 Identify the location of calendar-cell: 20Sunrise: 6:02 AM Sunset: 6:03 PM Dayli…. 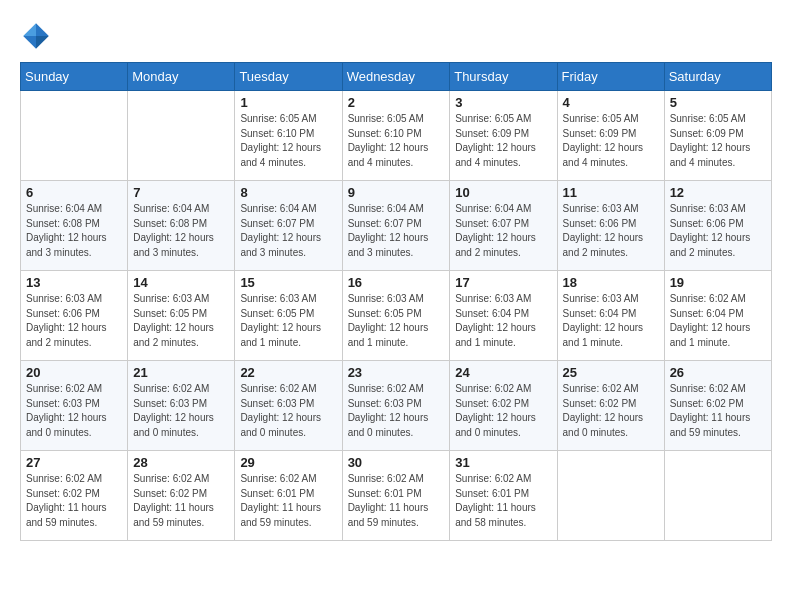
(74, 406).